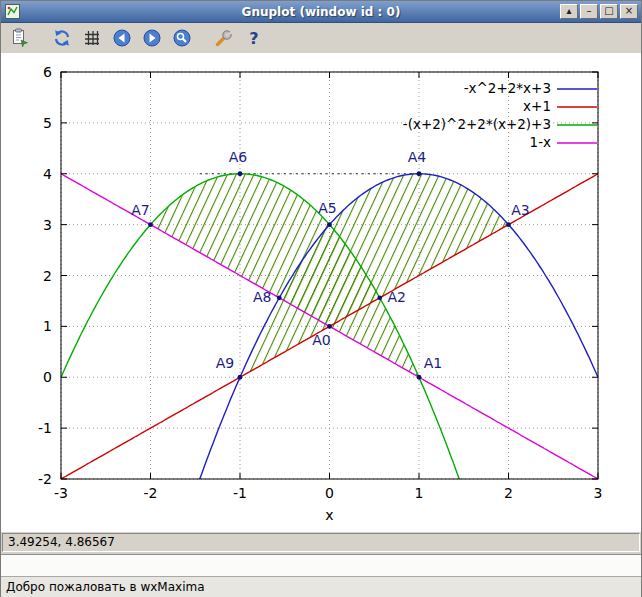  I want to click on svg-text: A5, so click(327, 208).